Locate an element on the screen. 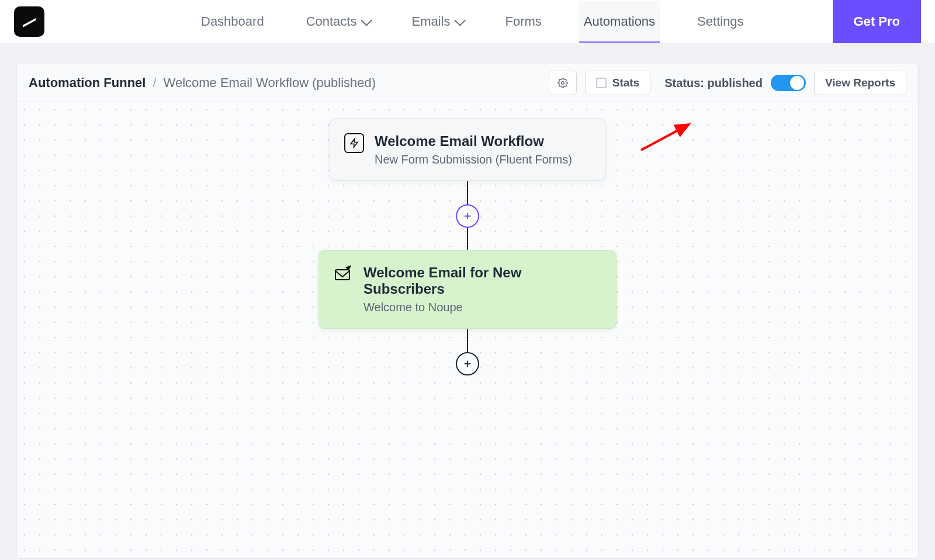 This screenshot has height=560, width=935. checkbox-icon is located at coordinates (601, 83).